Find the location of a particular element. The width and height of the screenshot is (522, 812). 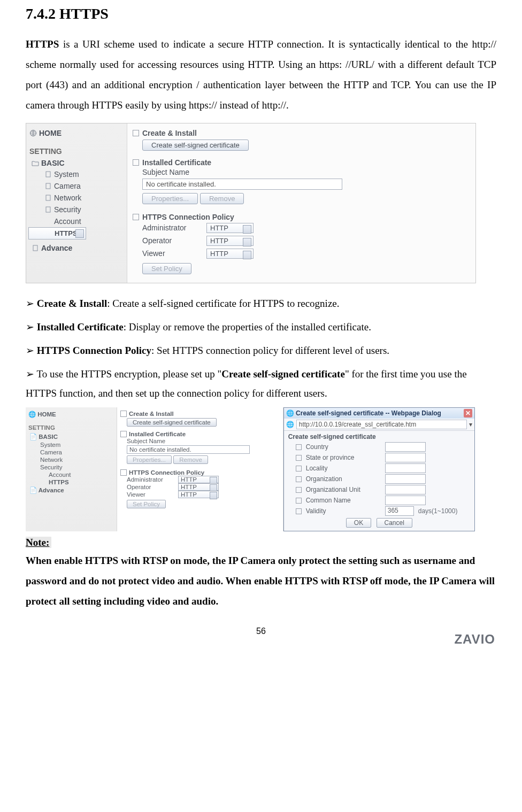

nav-basic-2: 📄 BASIC is located at coordinates (71, 437).